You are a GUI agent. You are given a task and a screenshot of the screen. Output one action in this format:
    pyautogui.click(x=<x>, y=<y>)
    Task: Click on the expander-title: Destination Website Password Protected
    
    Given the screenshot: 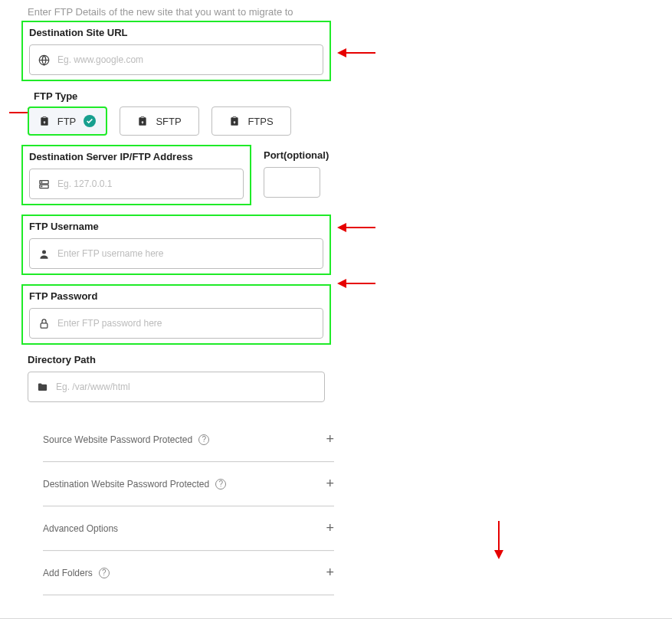 What is the action you would take?
    pyautogui.click(x=126, y=484)
    